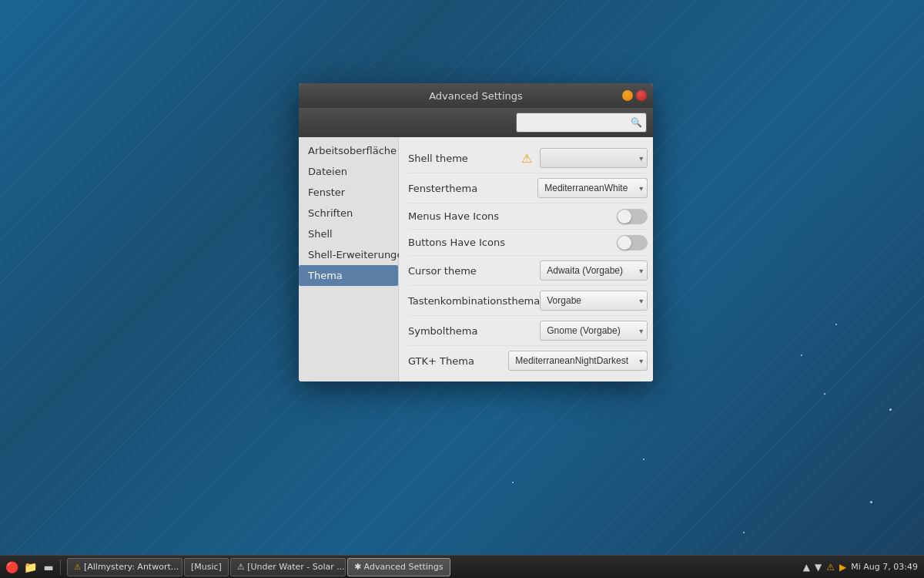 The image size is (924, 578). I want to click on search-input, so click(581, 123).